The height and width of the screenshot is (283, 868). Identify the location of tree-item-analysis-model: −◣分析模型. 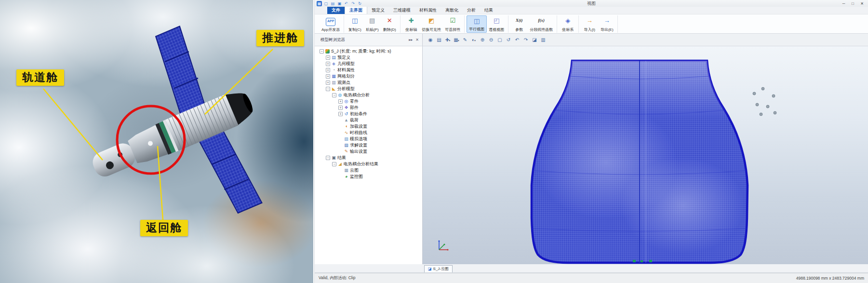
(368, 89).